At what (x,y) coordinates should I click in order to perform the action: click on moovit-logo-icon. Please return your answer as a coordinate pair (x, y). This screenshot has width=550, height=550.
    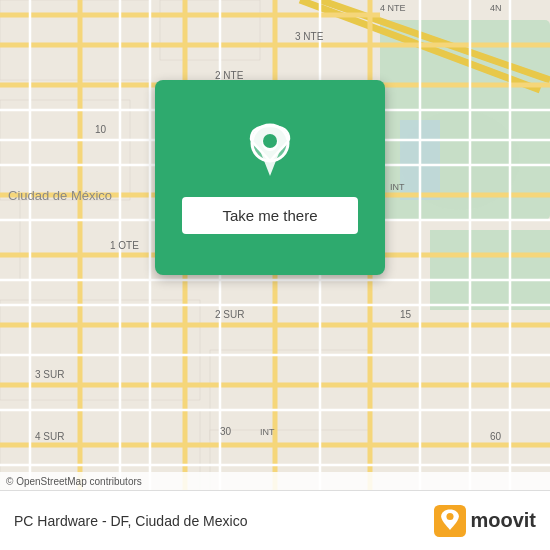
    Looking at the image, I should click on (450, 521).